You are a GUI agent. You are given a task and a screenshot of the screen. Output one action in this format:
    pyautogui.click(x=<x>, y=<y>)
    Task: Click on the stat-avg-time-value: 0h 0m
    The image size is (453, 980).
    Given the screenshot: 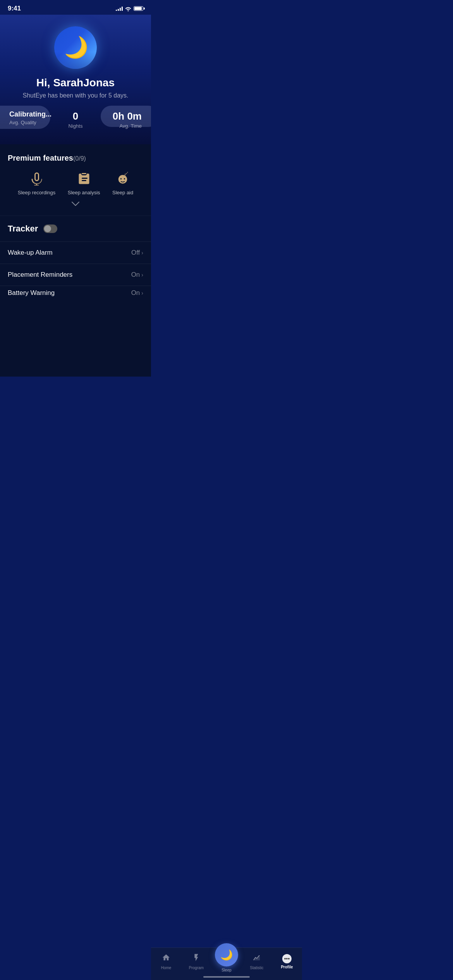 What is the action you would take?
    pyautogui.click(x=120, y=116)
    